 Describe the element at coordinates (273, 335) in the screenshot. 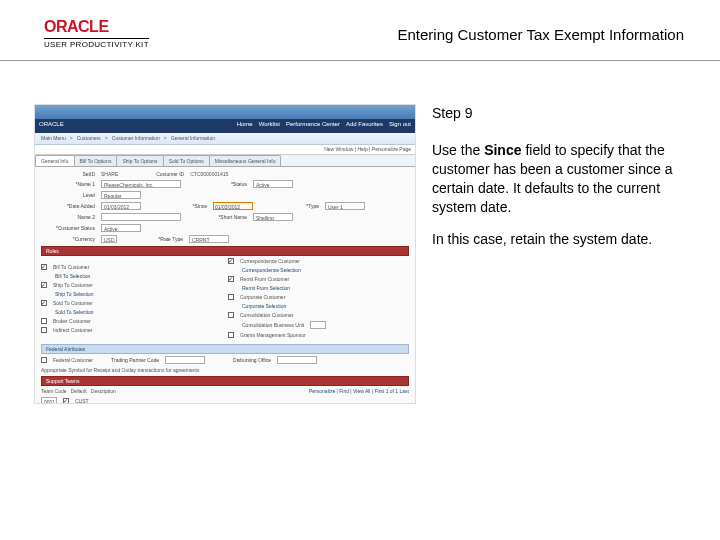

I see `lbl-grants: Grants Management Sponsor` at that location.